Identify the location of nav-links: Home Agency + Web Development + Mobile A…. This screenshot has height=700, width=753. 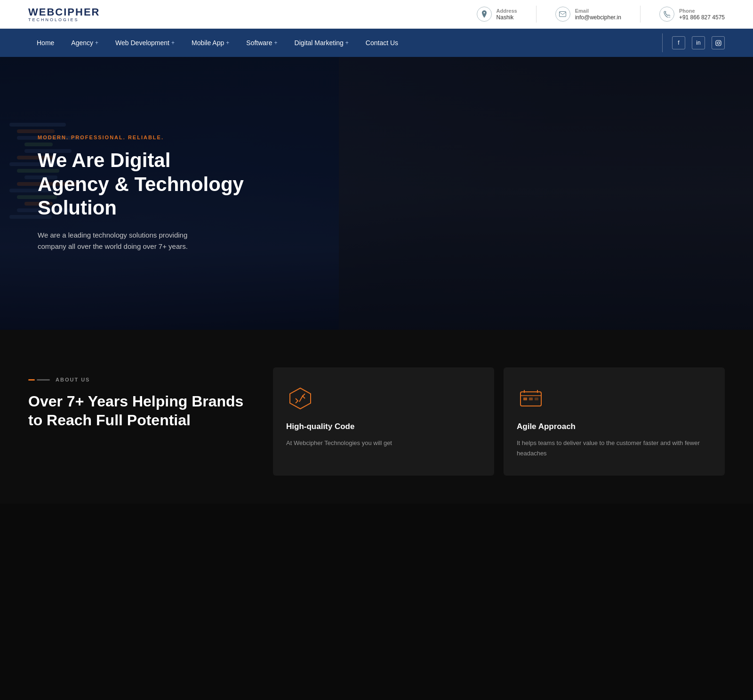
(217, 43).